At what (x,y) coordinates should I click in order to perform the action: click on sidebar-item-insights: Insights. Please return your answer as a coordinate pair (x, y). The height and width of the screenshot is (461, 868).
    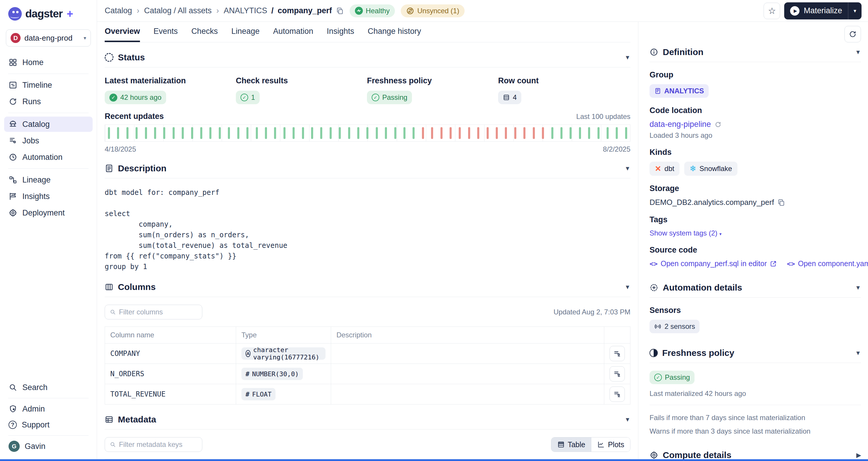
    Looking at the image, I should click on (49, 196).